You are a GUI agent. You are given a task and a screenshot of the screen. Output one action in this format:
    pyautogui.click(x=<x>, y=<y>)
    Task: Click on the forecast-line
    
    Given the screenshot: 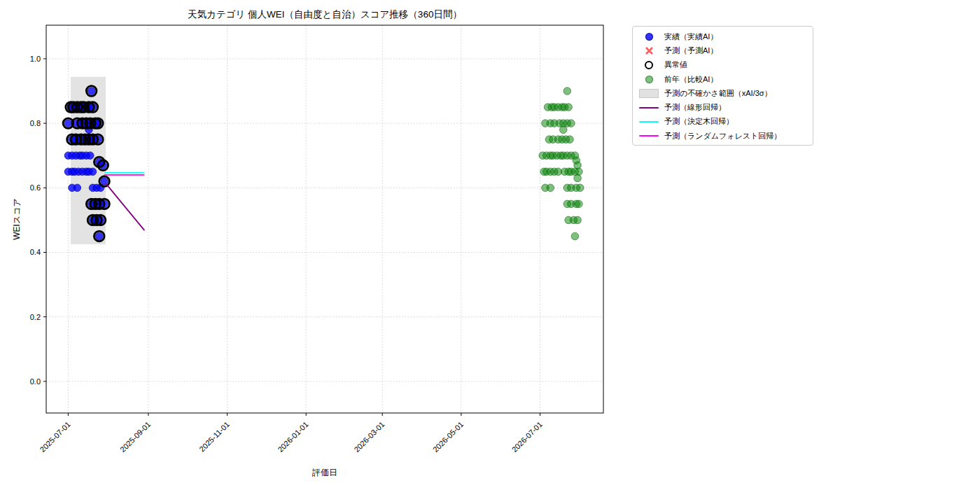 What is the action you would take?
    pyautogui.click(x=125, y=207)
    